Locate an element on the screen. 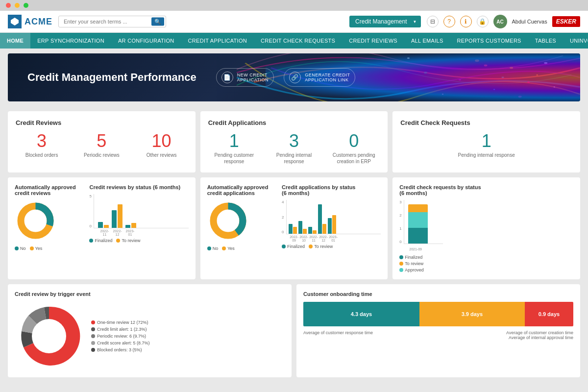 The image size is (588, 392). maximize-dot is located at coordinates (26, 5).